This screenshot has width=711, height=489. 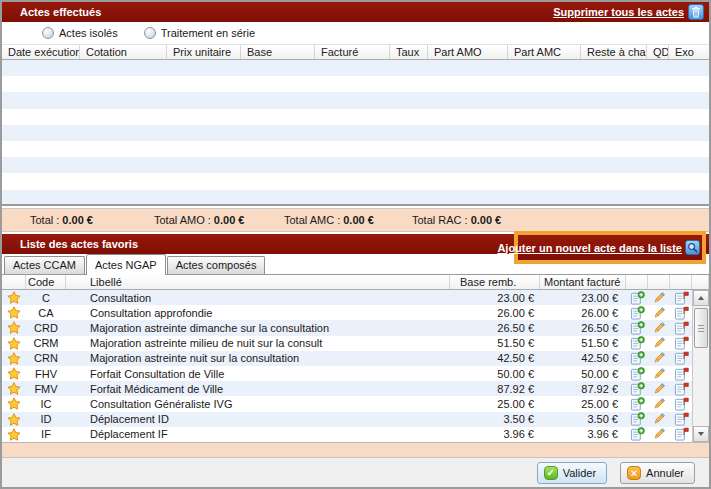 What do you see at coordinates (347, 298) in the screenshot?
I see `favorite-act-row: C Consultation 23.00 € 23.00 €` at bounding box center [347, 298].